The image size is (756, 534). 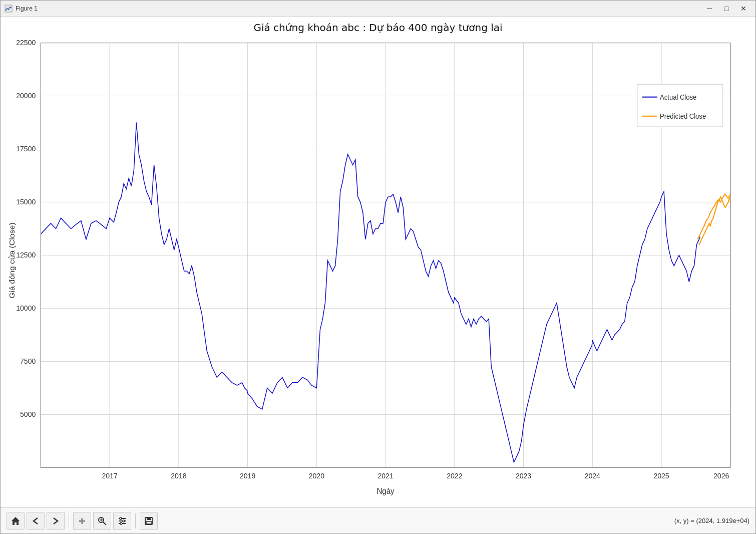 What do you see at coordinates (26, 42) in the screenshot?
I see `svg-text: 22500` at bounding box center [26, 42].